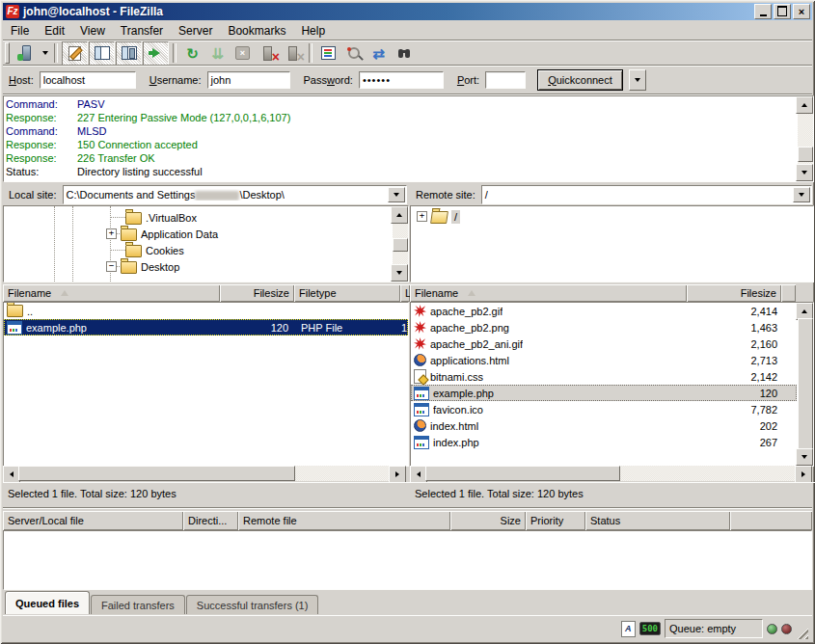  Describe the element at coordinates (801, 195) in the screenshot. I see `remote-site-dropdown` at that location.